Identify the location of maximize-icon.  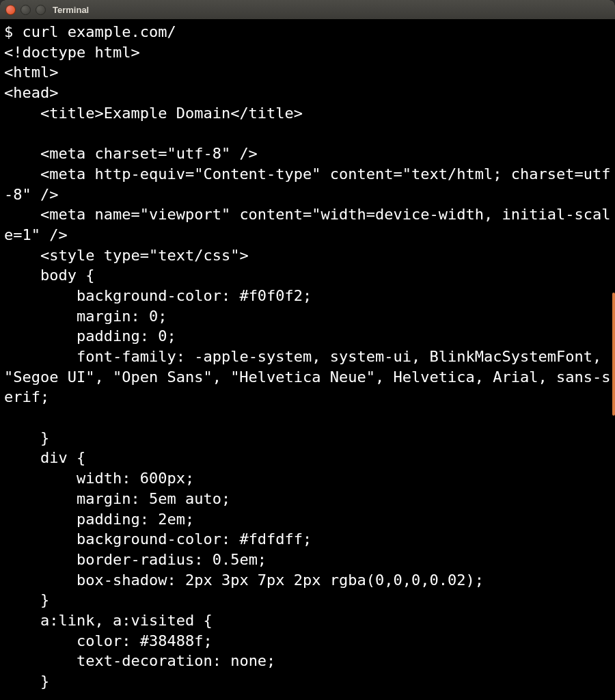
(41, 10).